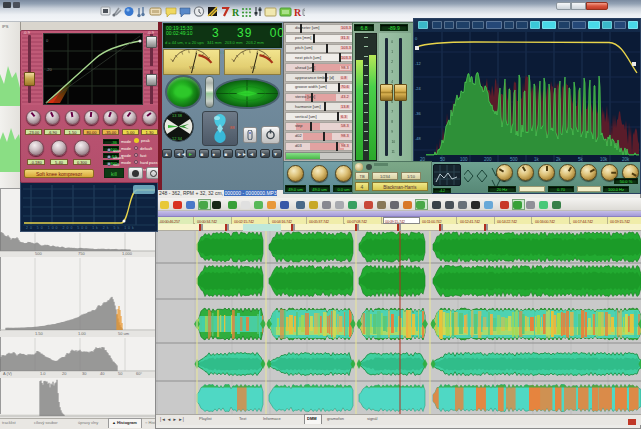 This screenshot has height=429, width=641. Describe the element at coordinates (418, 64) in the screenshot. I see `svg-text: -12` at that location.